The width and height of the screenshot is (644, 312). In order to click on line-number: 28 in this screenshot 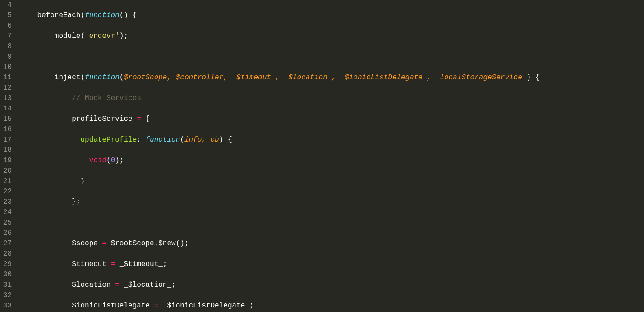, I will do `click(6, 254)`.